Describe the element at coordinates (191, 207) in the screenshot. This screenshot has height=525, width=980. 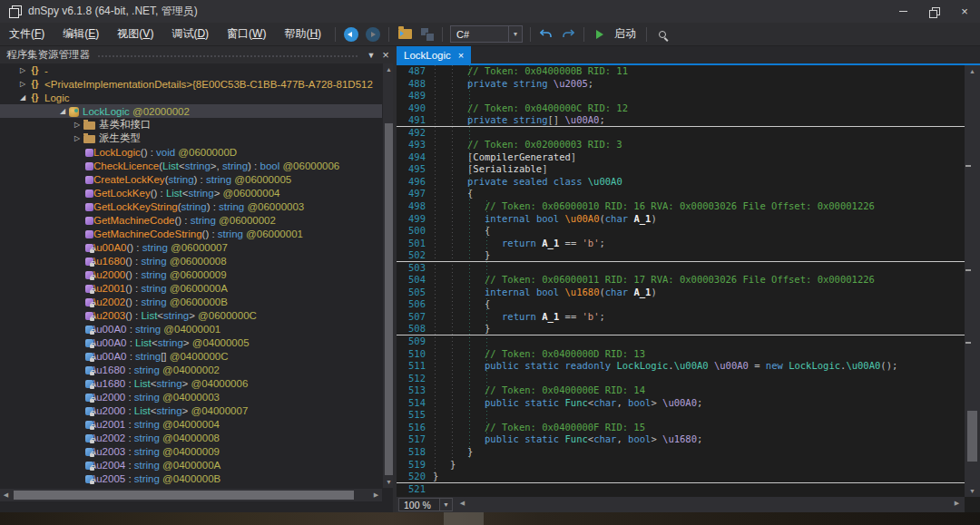
I see `tree-item: GetLockKeyString(string) : string @06000…` at that location.